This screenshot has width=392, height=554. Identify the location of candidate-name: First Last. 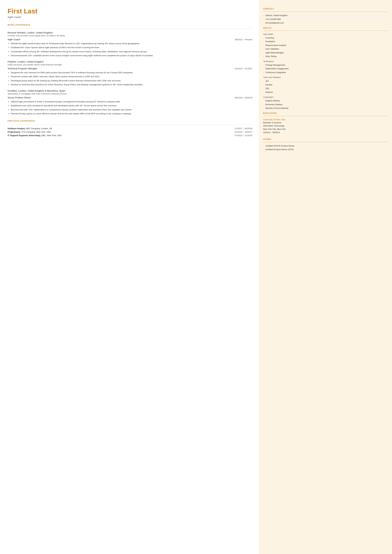
(130, 11).